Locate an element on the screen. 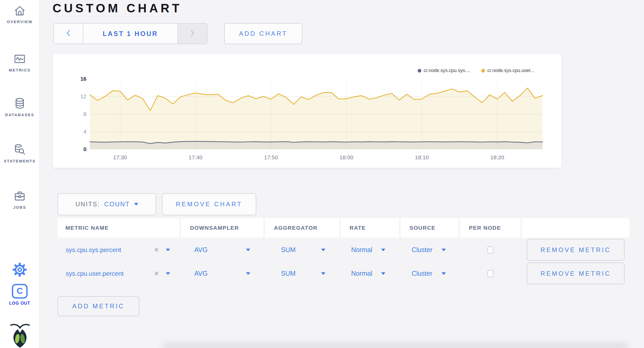 This screenshot has height=348, width=644. time-range-label: LAST 1 HOUR is located at coordinates (130, 34).